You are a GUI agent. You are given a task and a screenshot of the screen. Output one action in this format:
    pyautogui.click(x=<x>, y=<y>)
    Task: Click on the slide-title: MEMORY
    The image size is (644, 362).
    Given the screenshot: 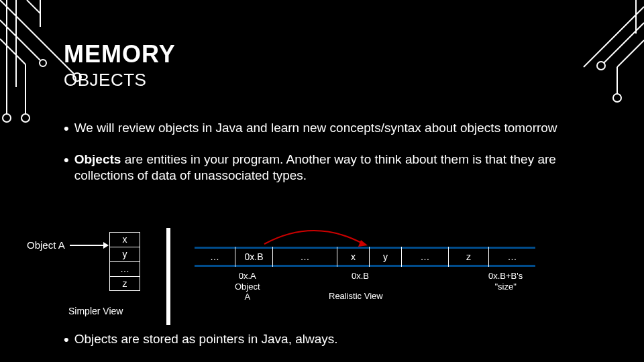 What is the action you would take?
    pyautogui.click(x=341, y=54)
    